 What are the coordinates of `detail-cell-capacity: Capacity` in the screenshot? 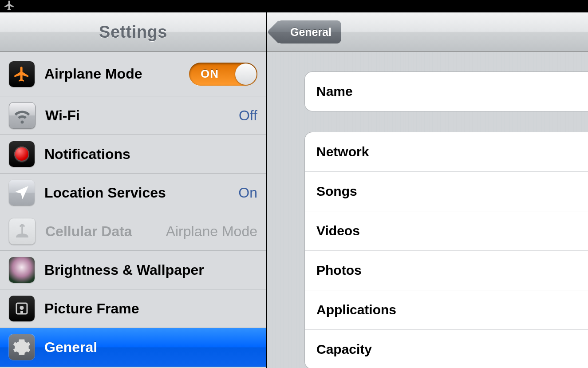 It's located at (446, 349).